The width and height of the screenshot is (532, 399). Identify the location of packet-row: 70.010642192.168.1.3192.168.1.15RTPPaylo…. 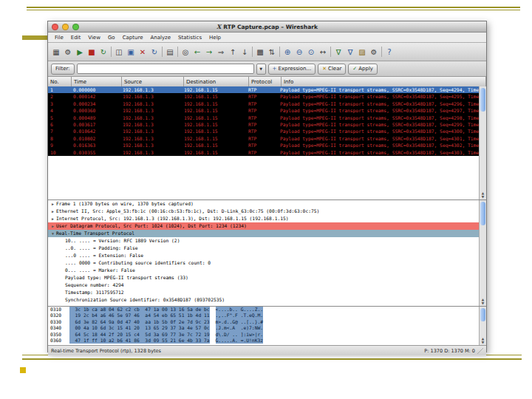
(264, 132).